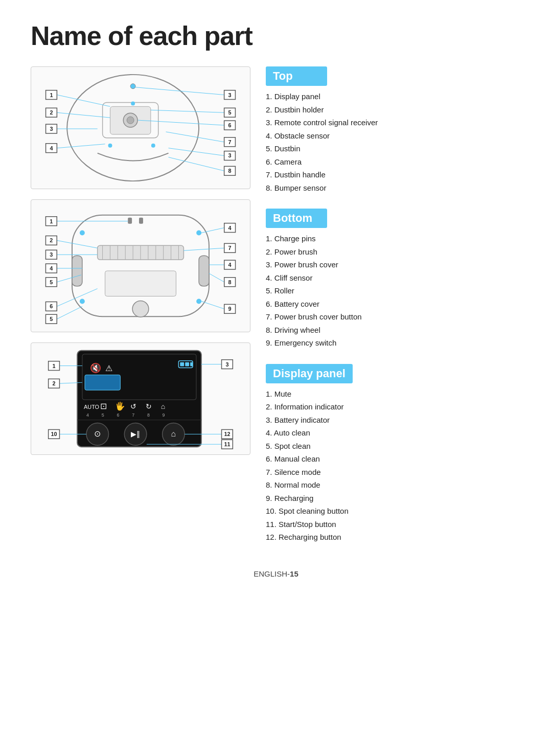 This screenshot has width=552, height=756. I want to click on display-item-2: 2. Information indicator, so click(394, 407).